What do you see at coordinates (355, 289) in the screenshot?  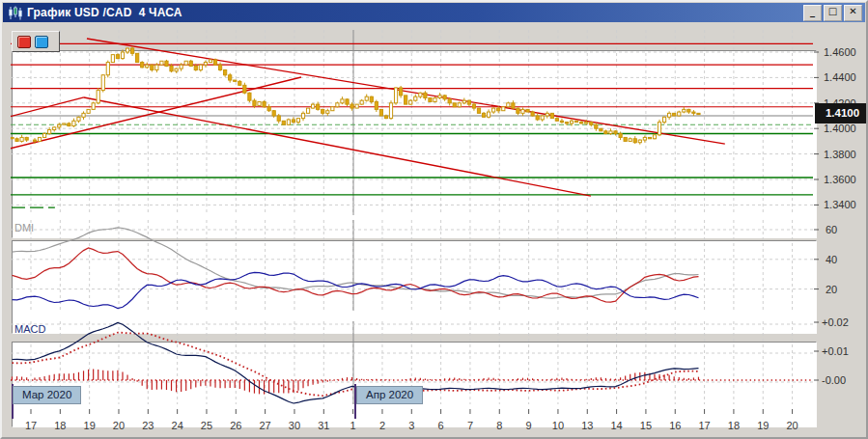 I see `dmi-line--DI` at bounding box center [355, 289].